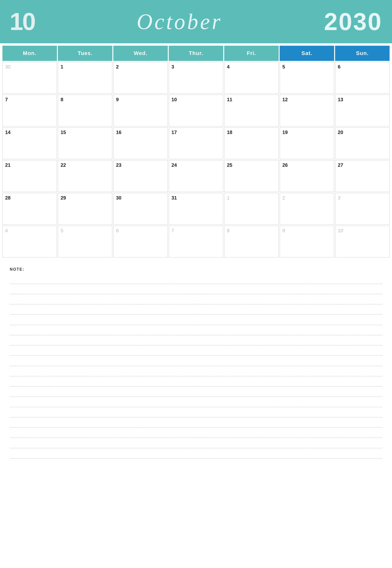 The height and width of the screenshot is (568, 392). I want to click on calendar-cell: 24, so click(196, 176).